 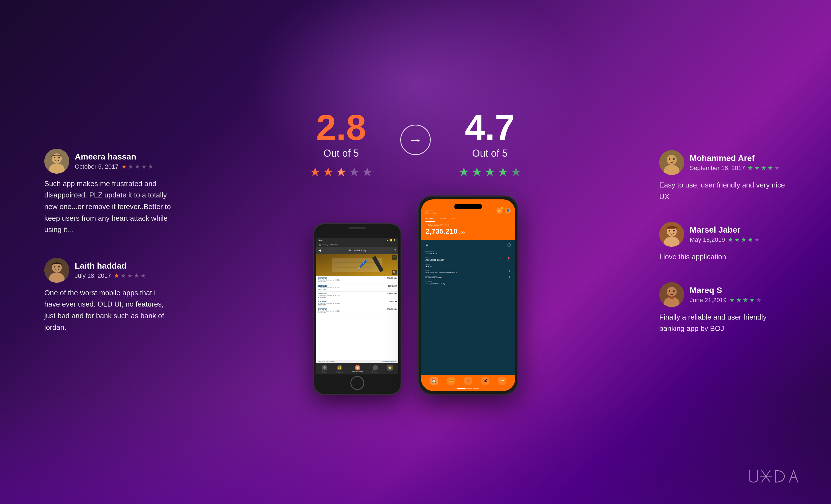 I want to click on old-nav-services: ⚙ Services, so click(x=324, y=369).